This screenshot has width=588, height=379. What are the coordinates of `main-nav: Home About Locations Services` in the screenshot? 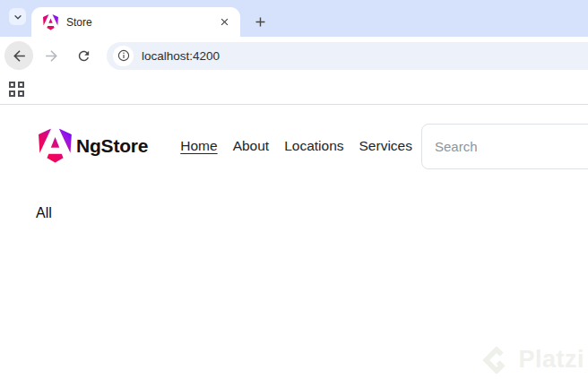 It's located at (296, 146).